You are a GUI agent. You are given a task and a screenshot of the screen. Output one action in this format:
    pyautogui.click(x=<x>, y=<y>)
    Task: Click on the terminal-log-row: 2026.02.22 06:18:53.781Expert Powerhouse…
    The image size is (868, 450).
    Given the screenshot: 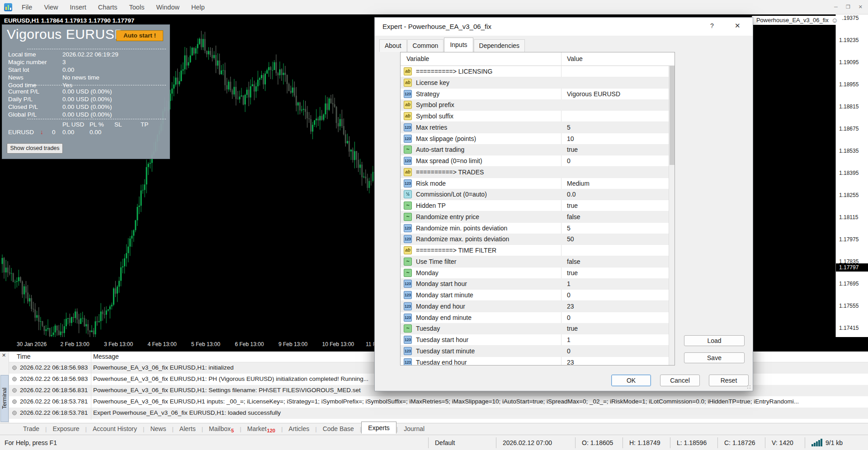 What is the action you would take?
    pyautogui.click(x=439, y=413)
    